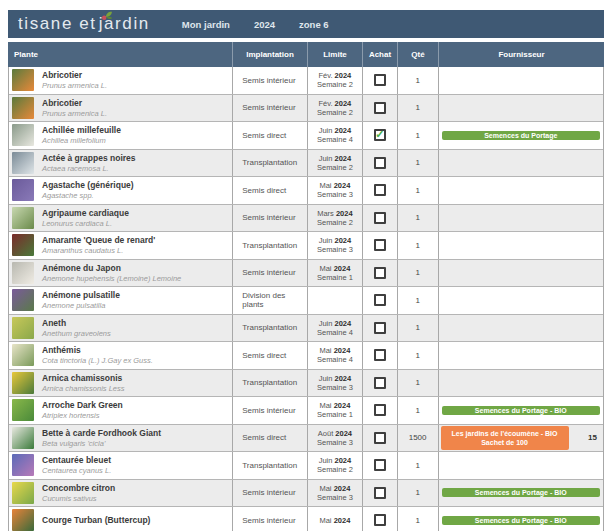 The height and width of the screenshot is (531, 612). Describe the element at coordinates (306, 411) in the screenshot. I see `table-row: Arroche Dark GreenAtriplex hortensisSemi…` at that location.